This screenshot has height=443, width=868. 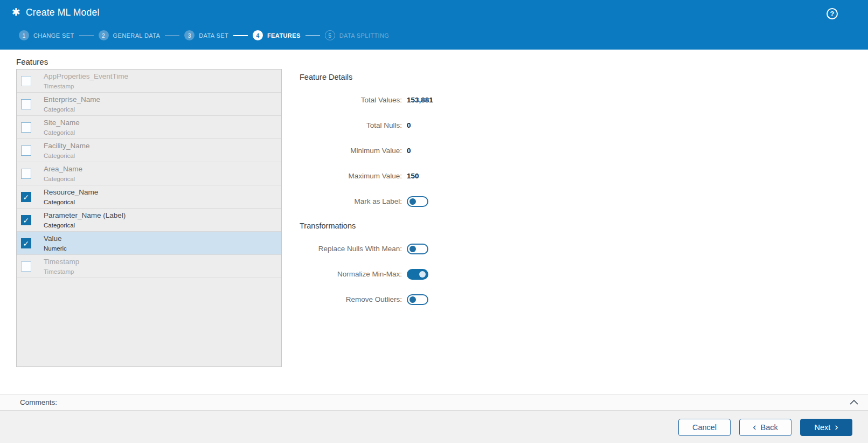 What do you see at coordinates (765, 427) in the screenshot?
I see `back-button: ‹ Back` at bounding box center [765, 427].